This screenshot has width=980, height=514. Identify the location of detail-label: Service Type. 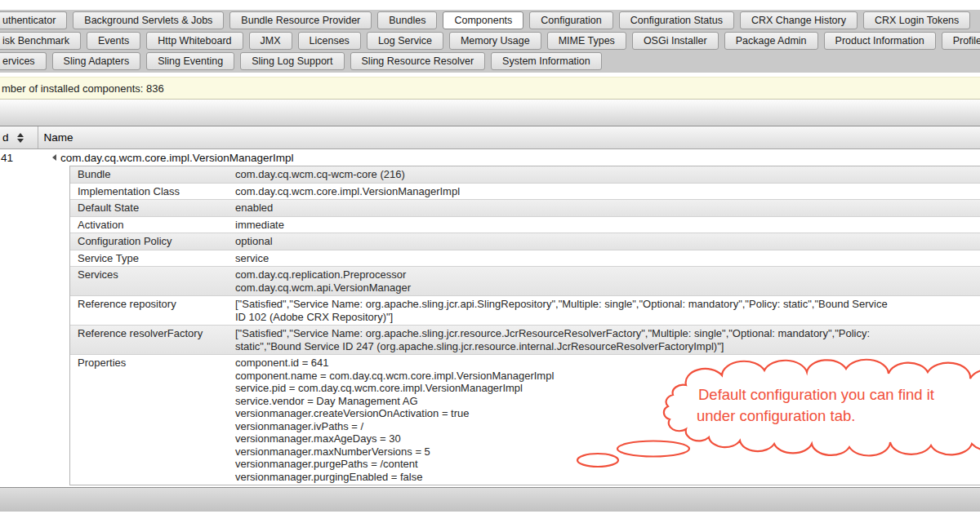
(149, 259).